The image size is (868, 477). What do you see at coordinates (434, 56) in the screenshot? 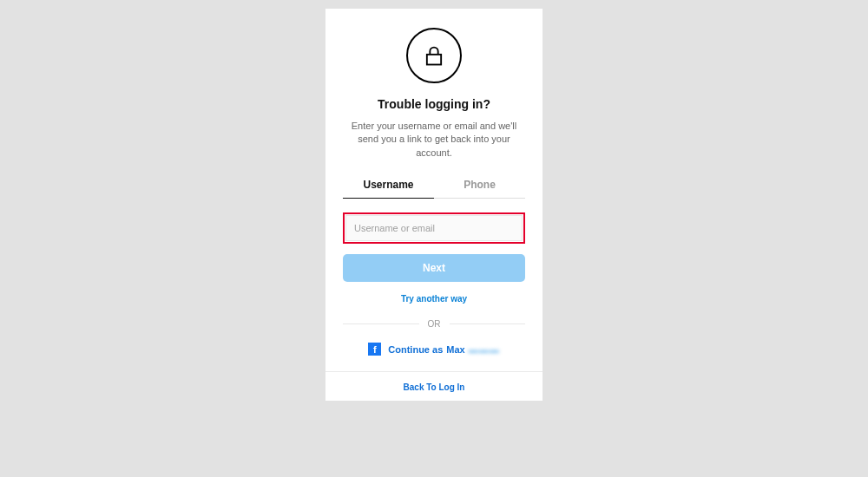
I see `lock-icon` at bounding box center [434, 56].